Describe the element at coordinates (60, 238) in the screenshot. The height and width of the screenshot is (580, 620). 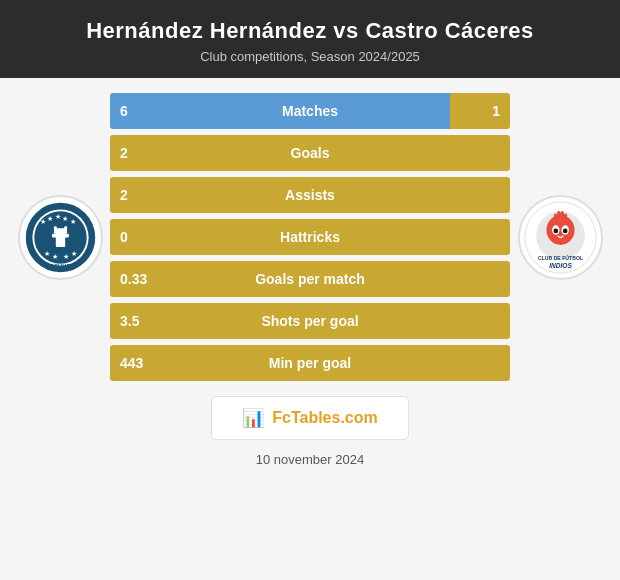
I see `pachuca-badge-svg: ★ ★ ★ ★ ★ ★ ★ ★ ★` at that location.